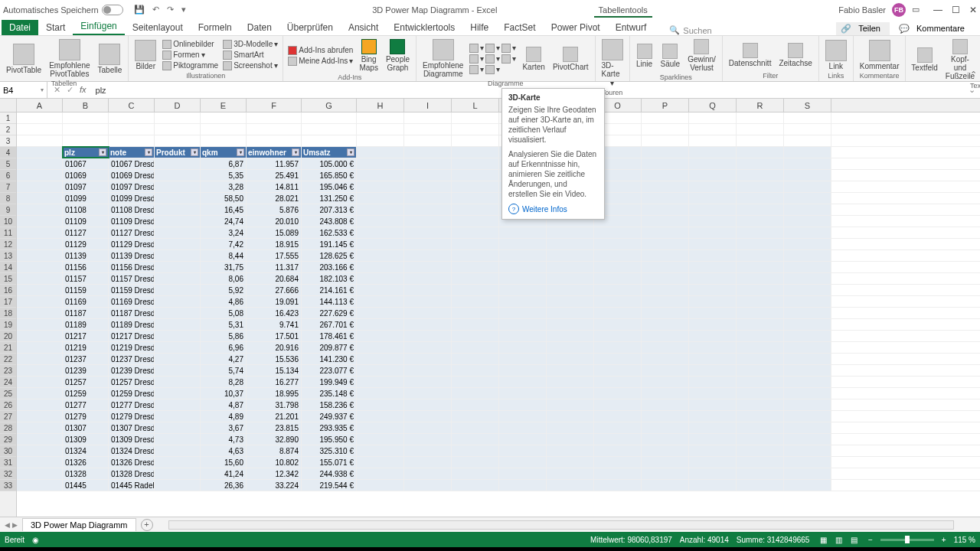  I want to click on name-box: B4▾, so click(24, 90).